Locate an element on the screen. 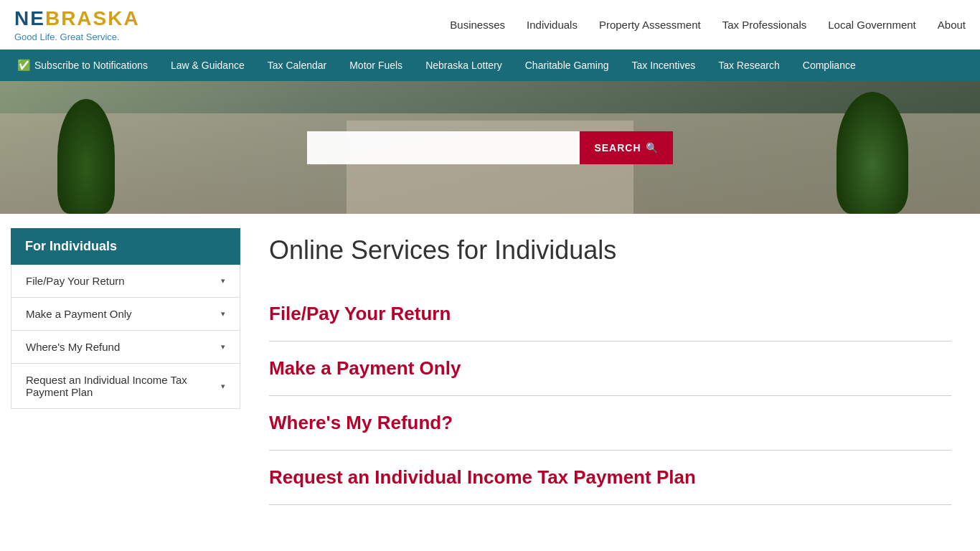 The width and height of the screenshot is (980, 551). nav-about: About is located at coordinates (951, 24).